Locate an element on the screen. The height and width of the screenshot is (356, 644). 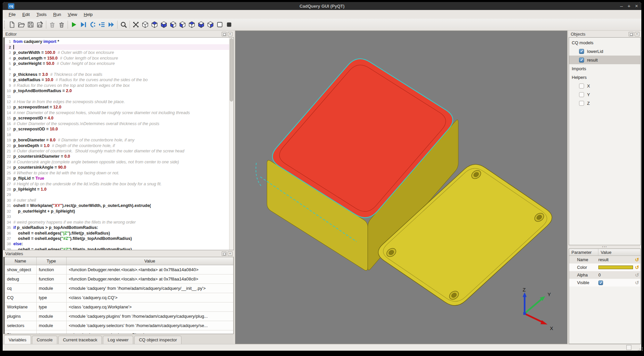
code-line: 20p_boreDepth = 1.0 # Depth of the count… is located at coordinates (117, 145).